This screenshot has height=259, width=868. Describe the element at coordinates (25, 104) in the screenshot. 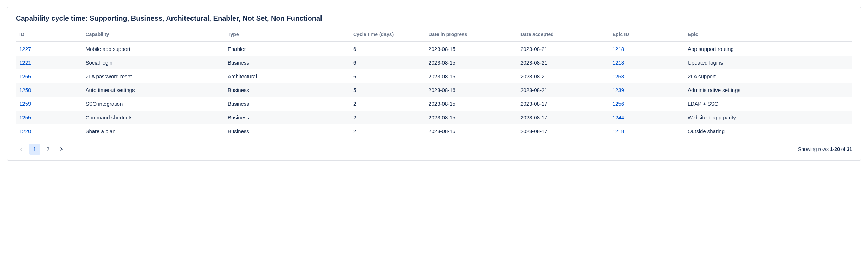

I see `id-link: 1259` at that location.